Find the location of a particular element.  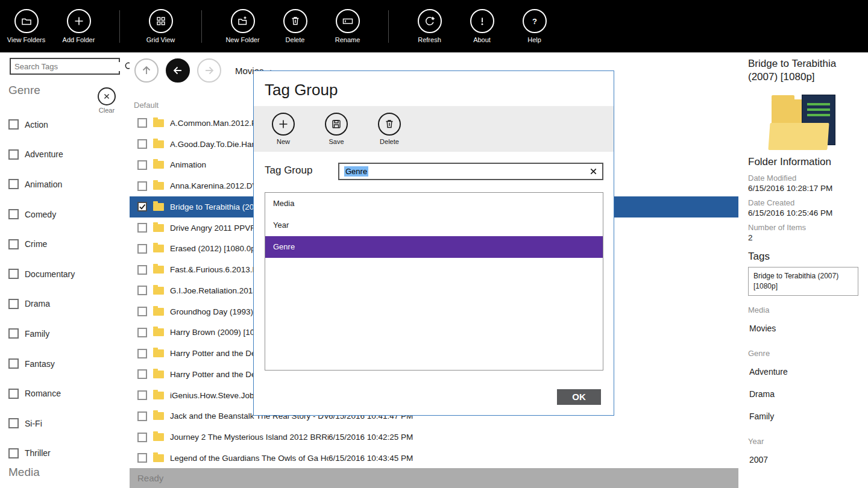

genre-value: Family is located at coordinates (804, 416).